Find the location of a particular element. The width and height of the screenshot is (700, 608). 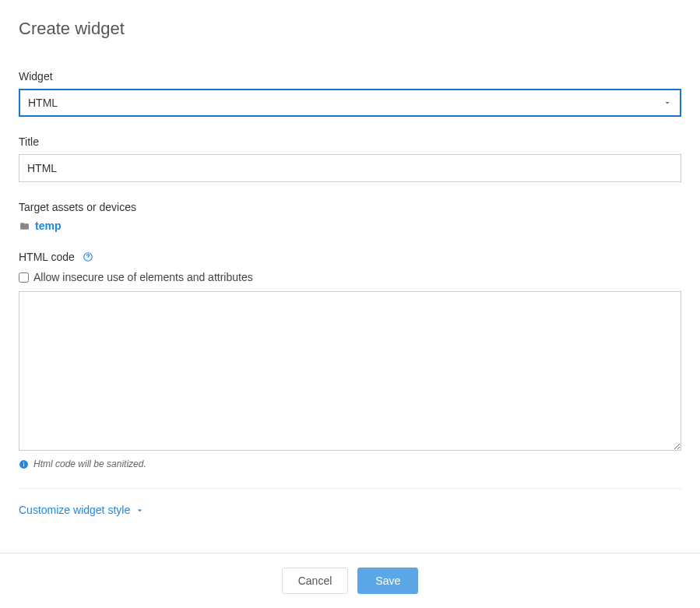

allow-insecure-label: Allow insecure use of elements and attri… is located at coordinates (143, 277).